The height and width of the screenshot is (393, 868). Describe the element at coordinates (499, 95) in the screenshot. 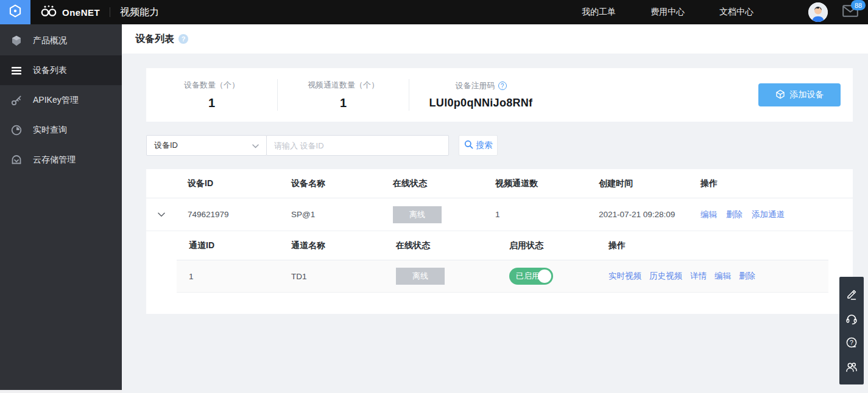

I see `stats-card: 设备数量（个） 1 视频通道数量（个） 1 设备注册码 ? LUl0p0qNNi…` at that location.